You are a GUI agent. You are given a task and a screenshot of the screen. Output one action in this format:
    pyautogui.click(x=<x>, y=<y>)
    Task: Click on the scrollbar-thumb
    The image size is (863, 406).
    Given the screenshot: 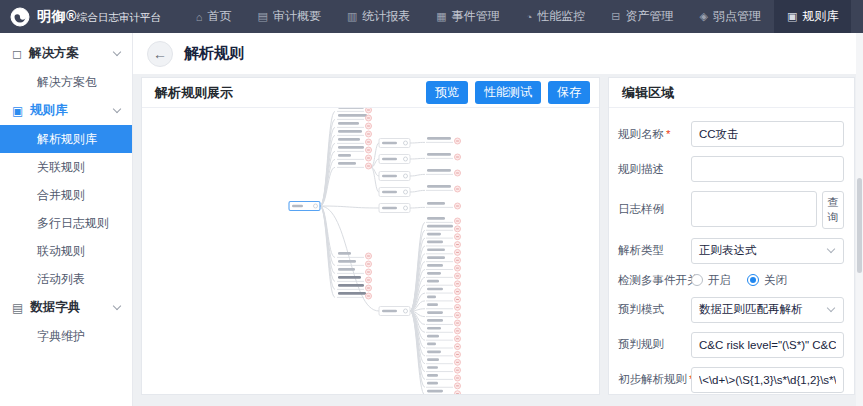 What is the action you would take?
    pyautogui.click(x=860, y=226)
    